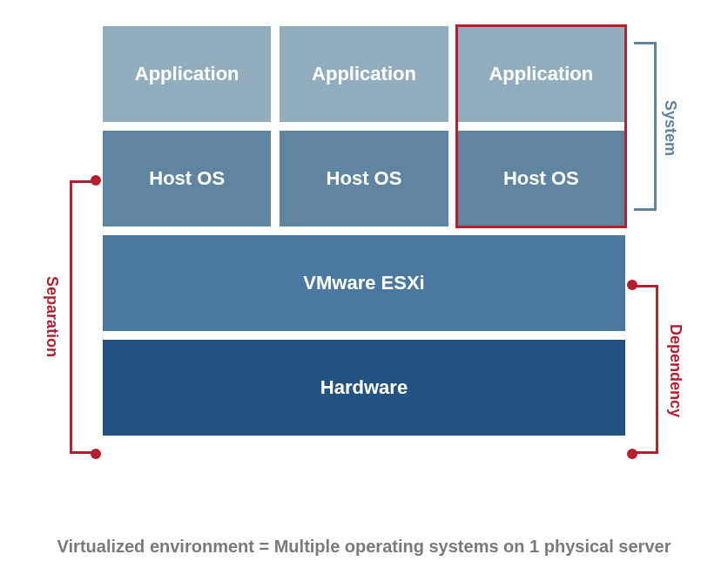  What do you see at coordinates (364, 547) in the screenshot?
I see `diagram-caption: Virtualized environment = Multiple opera…` at bounding box center [364, 547].